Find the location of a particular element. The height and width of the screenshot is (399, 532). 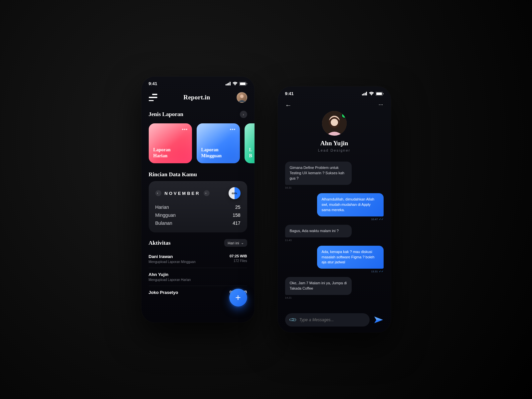

rincian-header: Rincian Data Kamu is located at coordinates (198, 175).